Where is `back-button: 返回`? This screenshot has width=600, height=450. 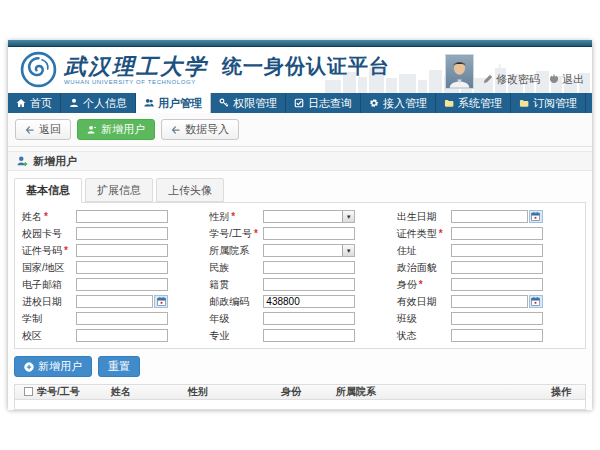
back-button: 返回 is located at coordinates (43, 130).